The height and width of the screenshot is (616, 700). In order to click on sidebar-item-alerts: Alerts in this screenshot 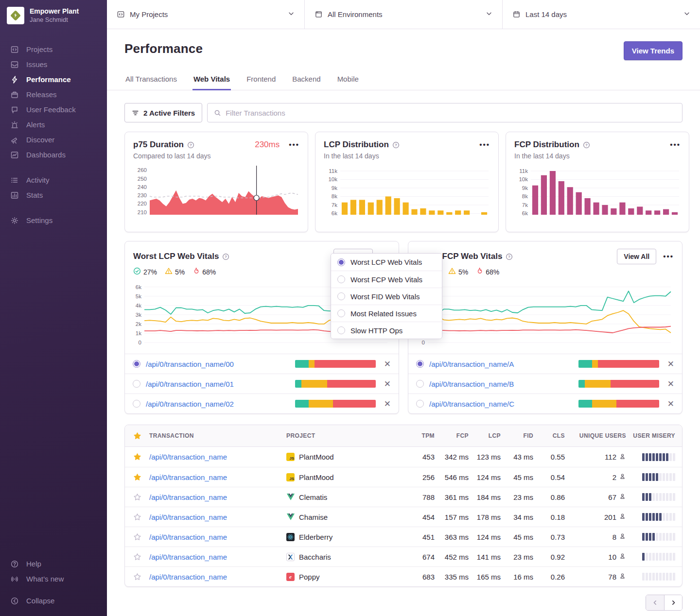, I will do `click(53, 124)`.